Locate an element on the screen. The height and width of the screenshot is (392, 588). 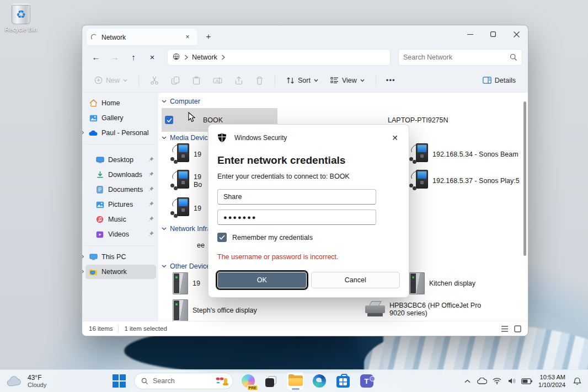
sidebar-item-network: Network is located at coordinates (121, 272).